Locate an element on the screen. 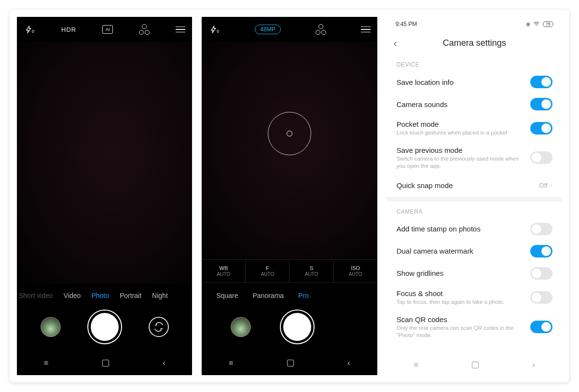  status-bar: 9:45 PM ⊗ 75 is located at coordinates (475, 24).